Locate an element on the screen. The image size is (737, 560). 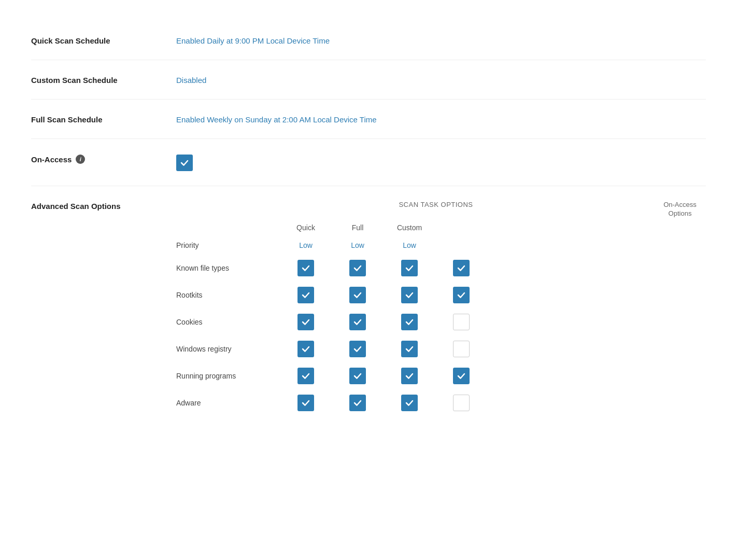
table-row: Rootkits is located at coordinates (441, 295).